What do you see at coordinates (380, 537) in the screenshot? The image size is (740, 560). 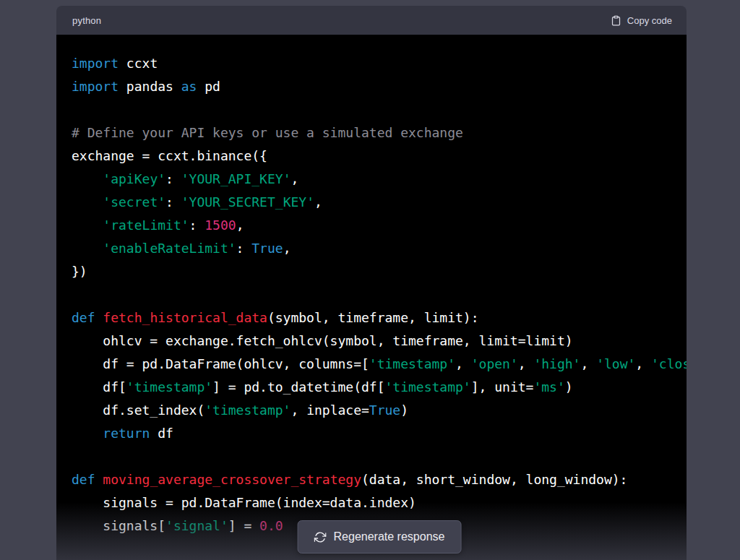 I see `regenerate-response-button: Regenerate response` at bounding box center [380, 537].